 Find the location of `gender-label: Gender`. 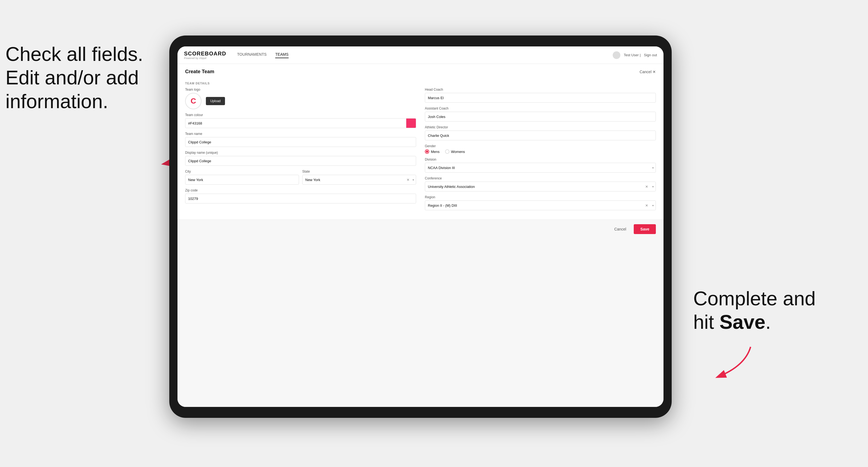

gender-label: Gender is located at coordinates (540, 146).